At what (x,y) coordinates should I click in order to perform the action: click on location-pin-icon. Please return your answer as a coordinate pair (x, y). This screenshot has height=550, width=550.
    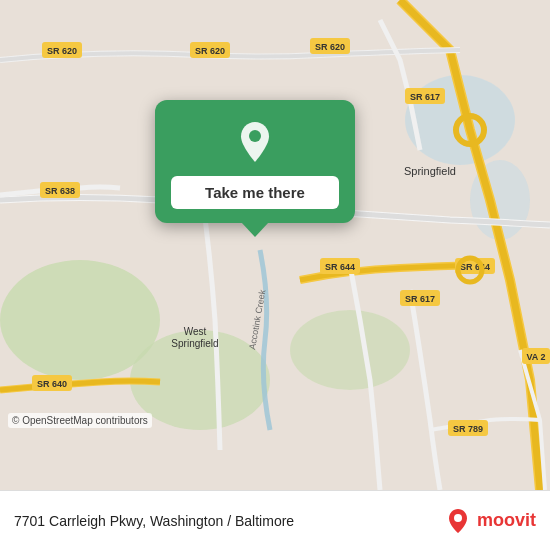
    Looking at the image, I should click on (255, 142).